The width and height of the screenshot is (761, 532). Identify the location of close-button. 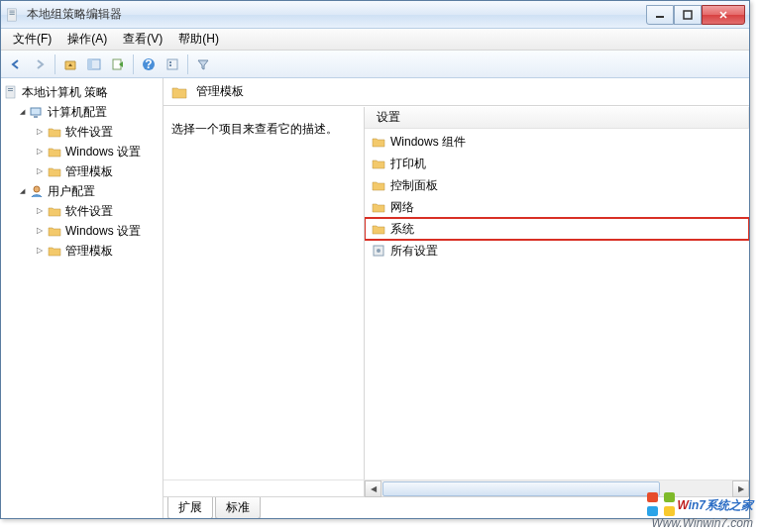
(723, 15).